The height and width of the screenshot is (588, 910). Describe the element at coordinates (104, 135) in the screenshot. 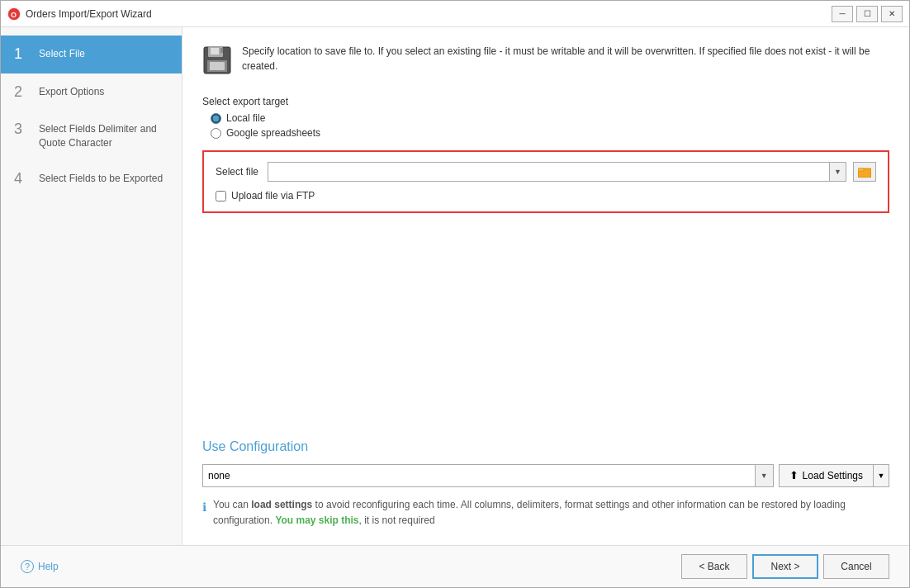

I see `step-label-3: Select Fields Delimiter and Quote Charac…` at that location.